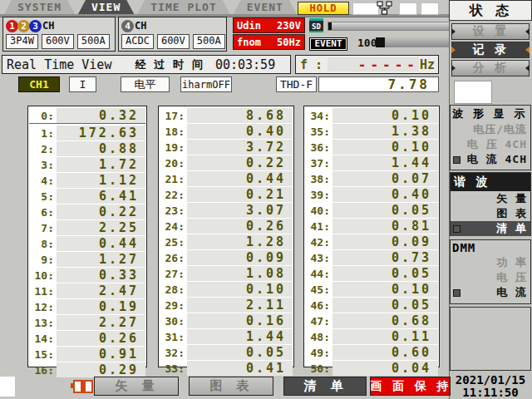 The height and width of the screenshot is (399, 532). Describe the element at coordinates (169, 65) in the screenshot. I see `elapsed-time-label: 经 过 时 间` at that location.